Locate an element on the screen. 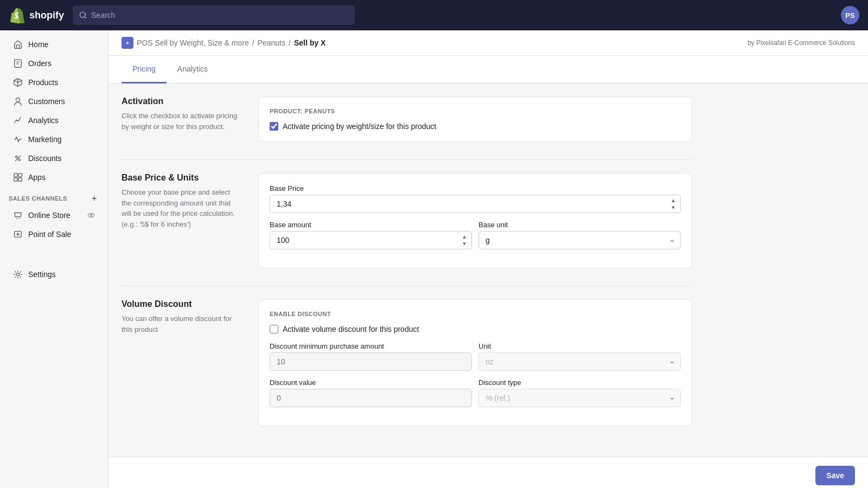 This screenshot has height=488, width=868. base-unit-label: Base unit is located at coordinates (579, 224).